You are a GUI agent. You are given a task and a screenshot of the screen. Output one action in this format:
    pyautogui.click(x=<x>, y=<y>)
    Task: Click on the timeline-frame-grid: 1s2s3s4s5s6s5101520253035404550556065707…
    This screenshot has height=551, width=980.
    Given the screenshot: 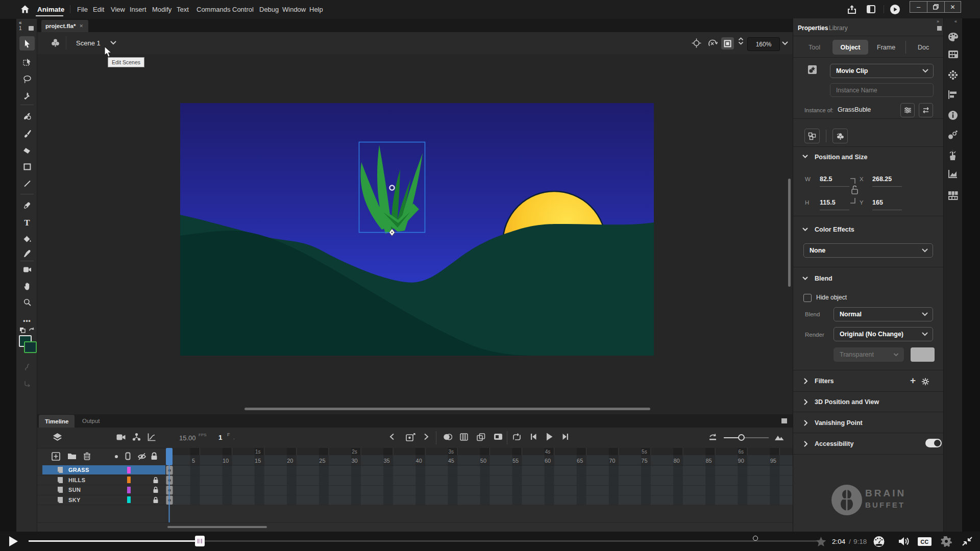 What is the action you would take?
    pyautogui.click(x=479, y=485)
    